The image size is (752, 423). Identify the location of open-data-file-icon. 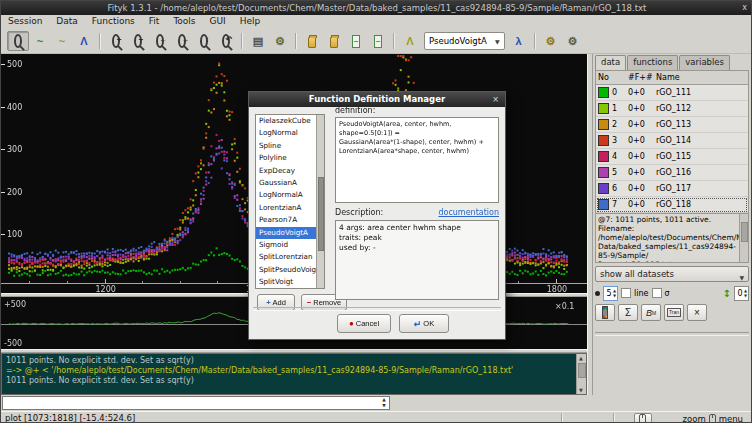
(312, 41).